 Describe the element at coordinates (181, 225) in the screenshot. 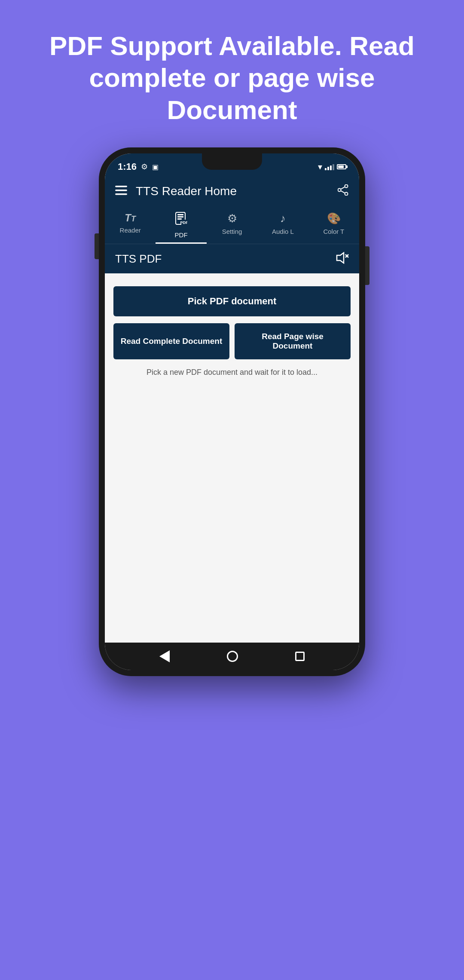

I see `tab-pdf: PDF PDF` at that location.